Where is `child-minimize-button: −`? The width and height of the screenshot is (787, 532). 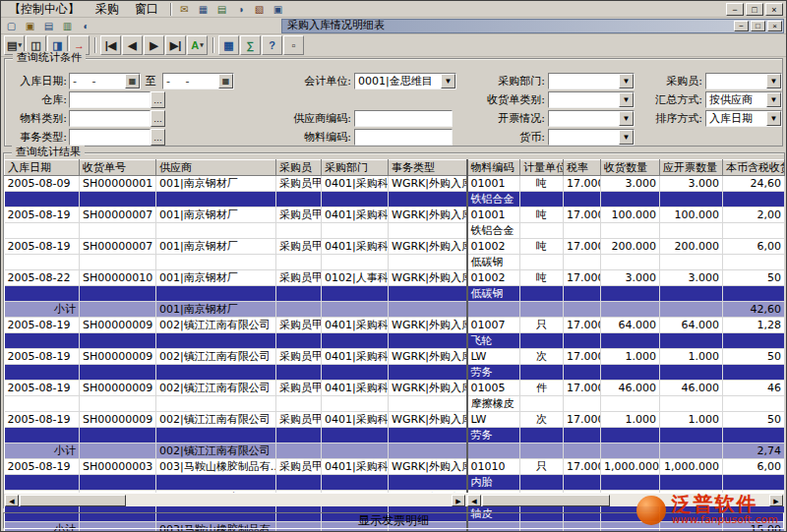
child-minimize-button: − is located at coordinates (742, 26).